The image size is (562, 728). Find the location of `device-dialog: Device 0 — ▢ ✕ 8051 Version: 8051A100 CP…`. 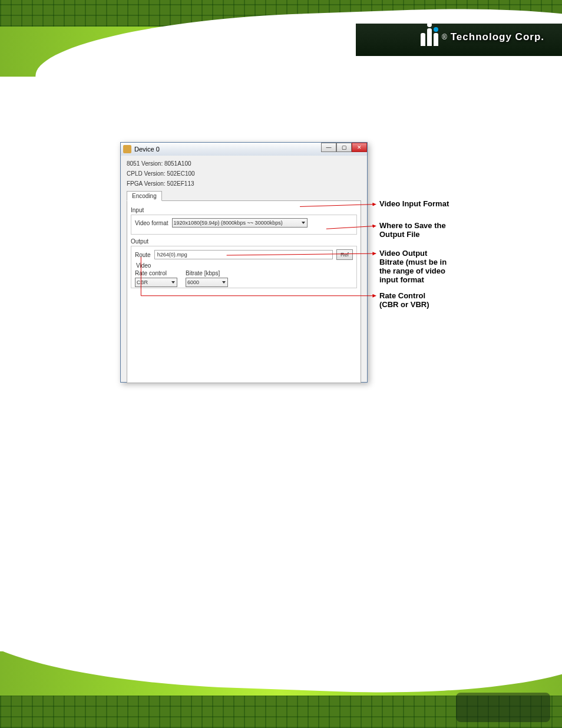

device-dialog: Device 0 — ▢ ✕ 8051 Version: 8051A100 CP… is located at coordinates (244, 262).